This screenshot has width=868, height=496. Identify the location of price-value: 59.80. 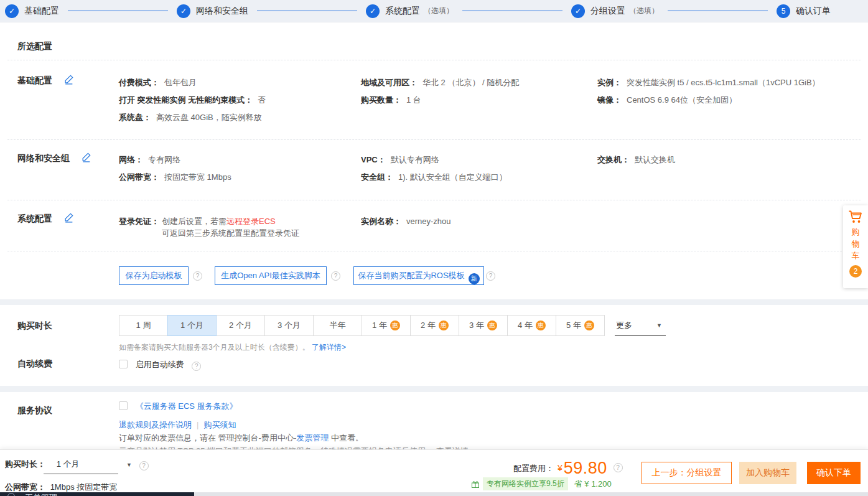
(586, 468).